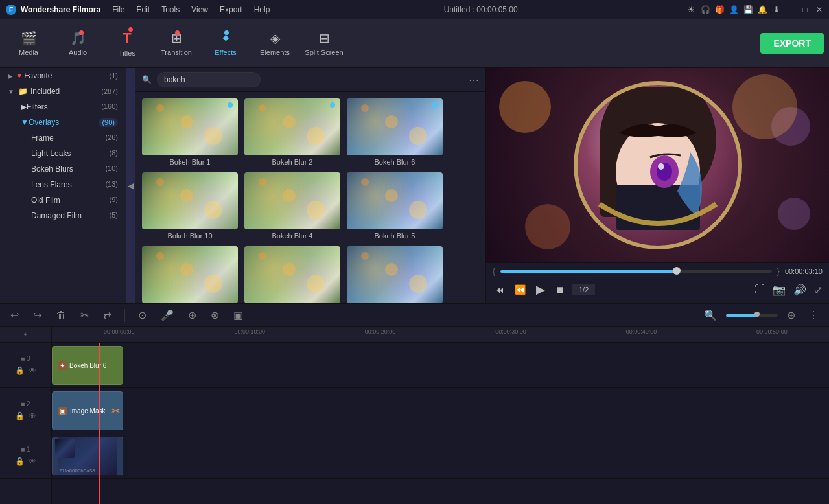 The height and width of the screenshot is (504, 829). I want to click on clip-video: 21fa6600b6a38..., so click(88, 456).